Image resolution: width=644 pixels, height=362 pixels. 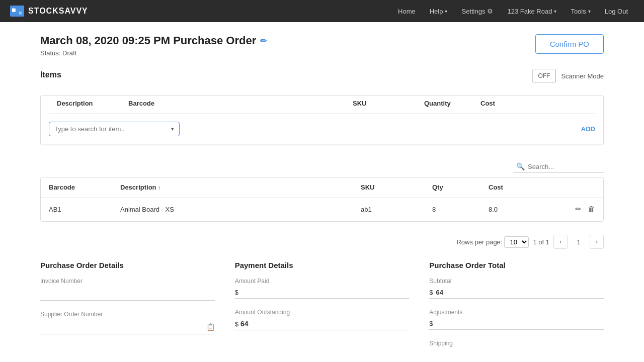 What do you see at coordinates (237, 209) in the screenshot?
I see `row-description: Animal Board - XS` at bounding box center [237, 209].